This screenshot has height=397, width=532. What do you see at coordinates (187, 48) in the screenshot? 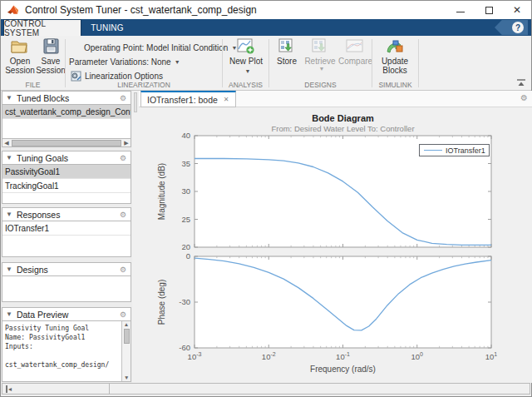
I see `operating-point-dropdown: Model Initial Condition` at bounding box center [187, 48].